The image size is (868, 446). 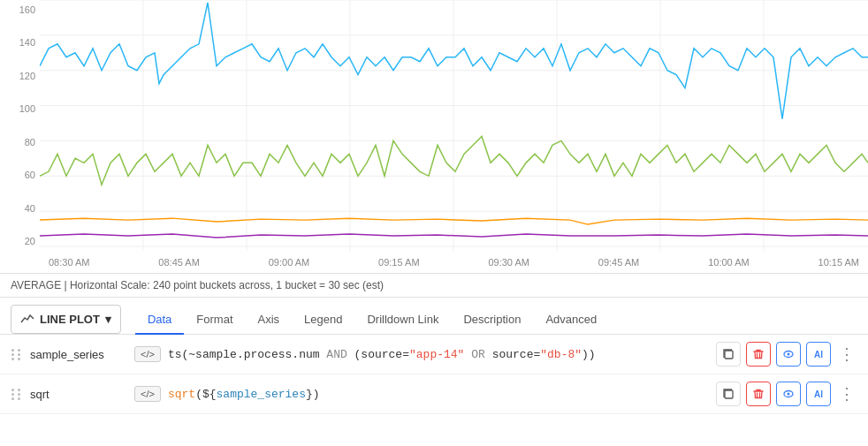 What do you see at coordinates (324, 320) in the screenshot?
I see `tab-legend: Legend` at bounding box center [324, 320].